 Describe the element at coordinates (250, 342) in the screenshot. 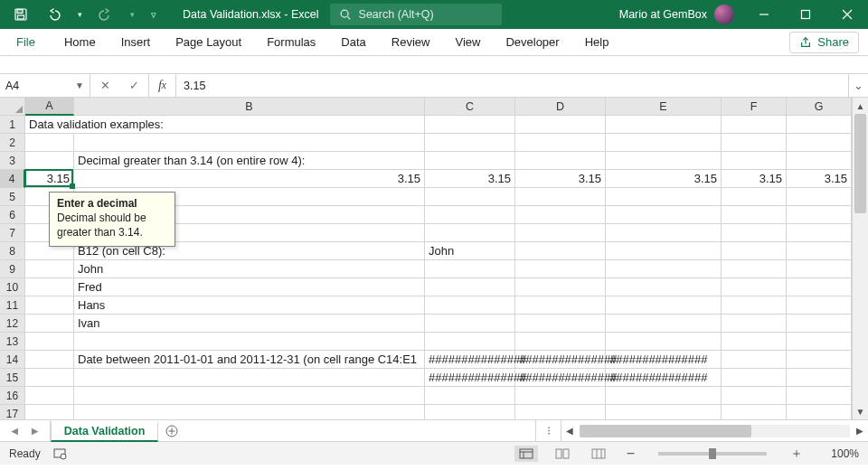

I see `cell-B13` at that location.